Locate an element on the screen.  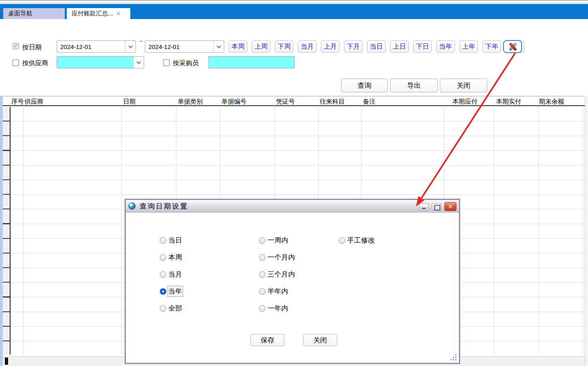
table-header-row: 序号 供应商 日期 单据类别 单据编号 凭证号 往来科目 备注 本期应付 本期实… is located at coordinates (294, 101).